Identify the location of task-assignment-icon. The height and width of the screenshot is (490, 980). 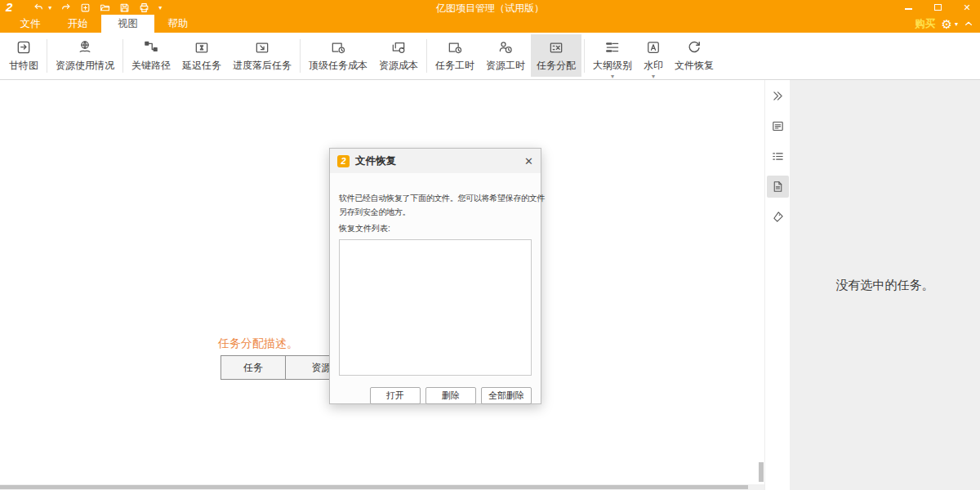
(556, 47).